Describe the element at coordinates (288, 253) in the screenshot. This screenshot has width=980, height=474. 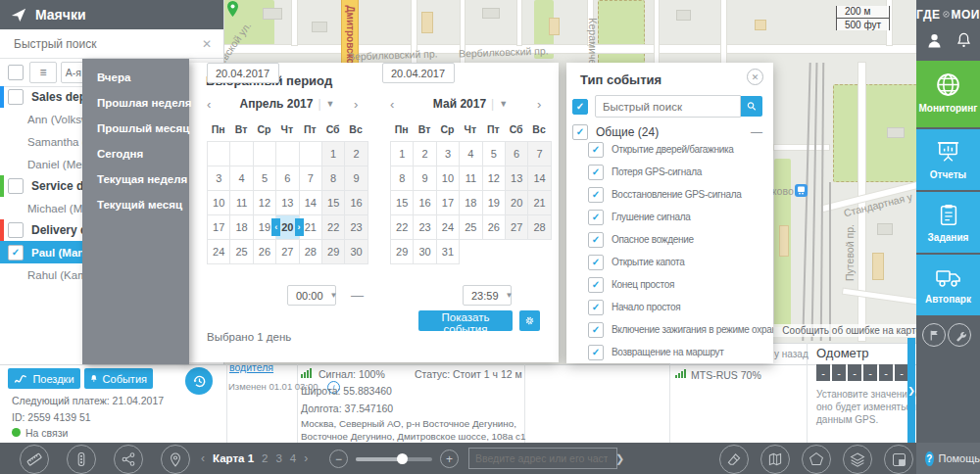
I see `calendar-day: 27` at that location.